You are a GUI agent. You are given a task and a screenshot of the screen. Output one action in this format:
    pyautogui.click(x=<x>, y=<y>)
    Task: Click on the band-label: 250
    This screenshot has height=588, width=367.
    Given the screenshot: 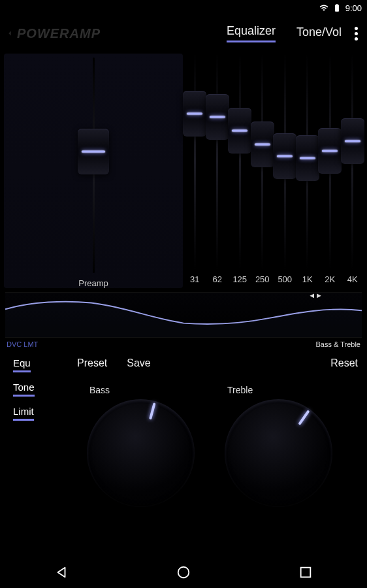 What is the action you would take?
    pyautogui.click(x=263, y=280)
    